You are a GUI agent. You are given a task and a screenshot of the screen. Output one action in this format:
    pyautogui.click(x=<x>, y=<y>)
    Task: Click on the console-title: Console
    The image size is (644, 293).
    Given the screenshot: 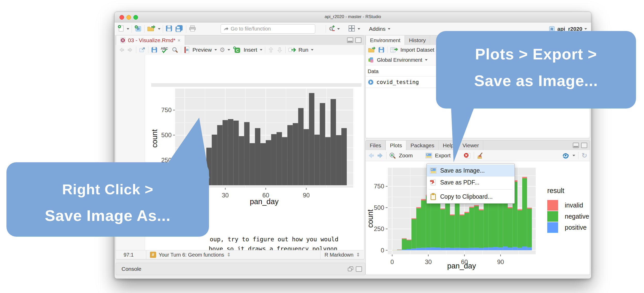 What is the action you would take?
    pyautogui.click(x=132, y=269)
    